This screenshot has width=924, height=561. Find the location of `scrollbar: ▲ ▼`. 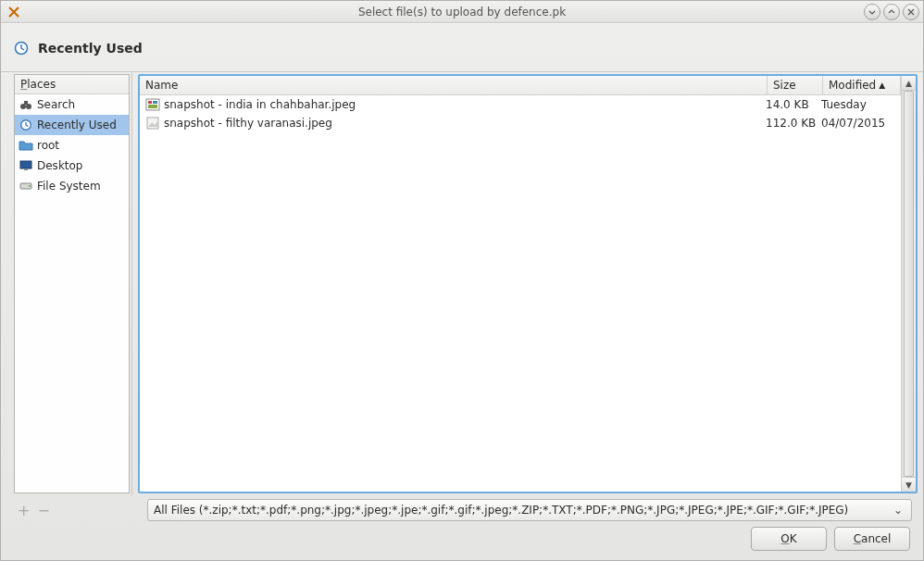

scrollbar: ▲ ▼ is located at coordinates (908, 283).